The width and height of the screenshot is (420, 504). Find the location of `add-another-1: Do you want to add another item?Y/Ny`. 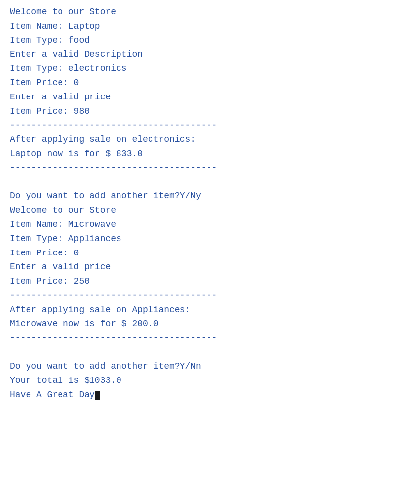

add-another-1: Do you want to add another item?Y/Ny is located at coordinates (210, 196).